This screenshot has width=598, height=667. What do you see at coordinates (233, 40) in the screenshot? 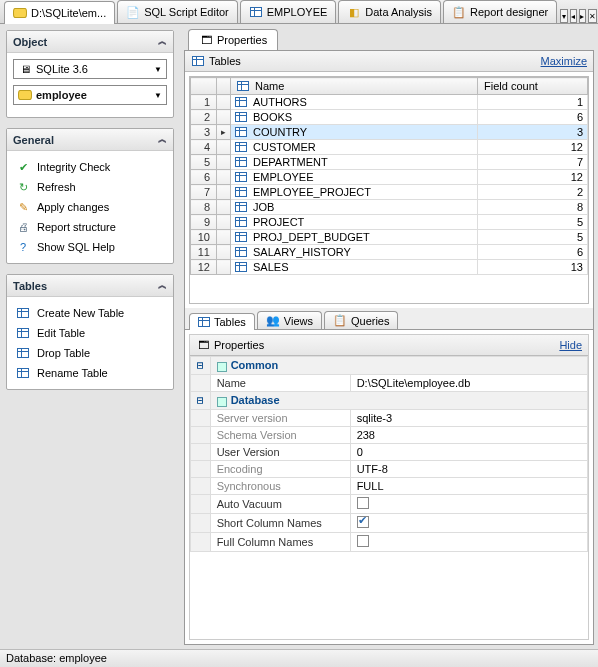
I see `content-tab-properties: 🗔 Properties` at bounding box center [233, 40].